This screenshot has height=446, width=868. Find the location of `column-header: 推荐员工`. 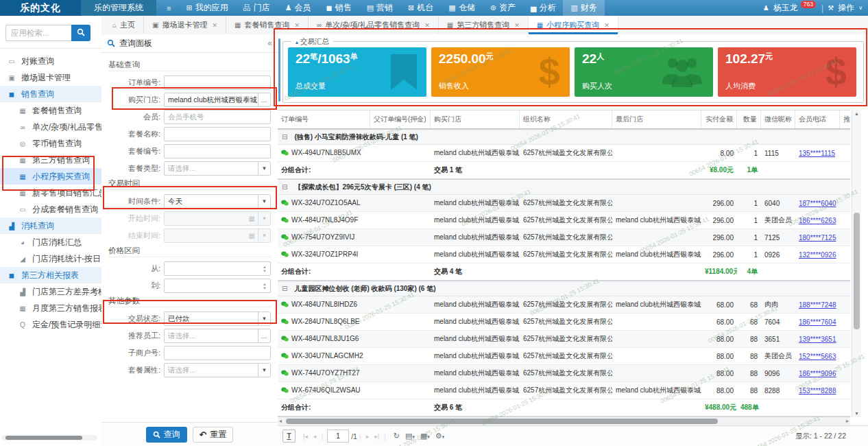

column-header: 推荐员工 is located at coordinates (845, 119).